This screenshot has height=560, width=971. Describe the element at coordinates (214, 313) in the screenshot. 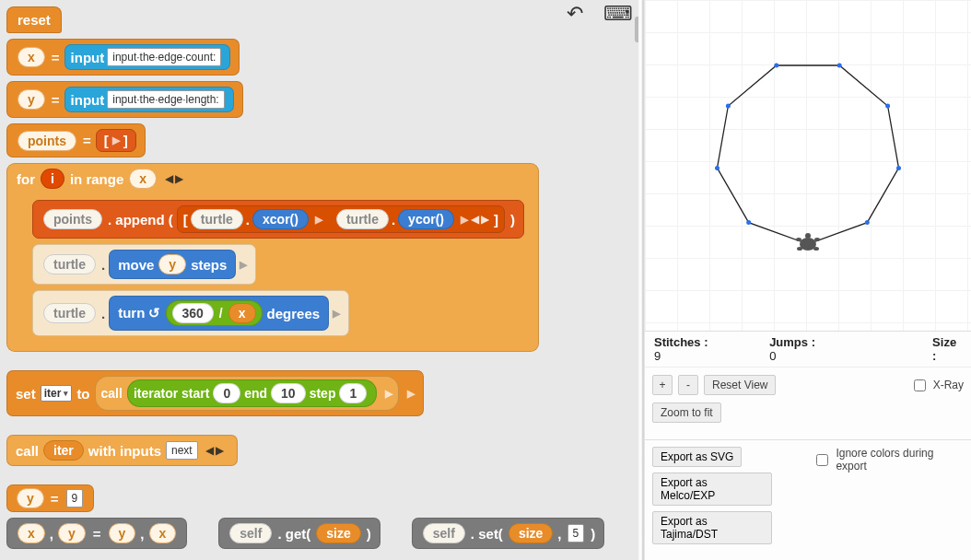

I see `divide-block: 360 / x` at that location.